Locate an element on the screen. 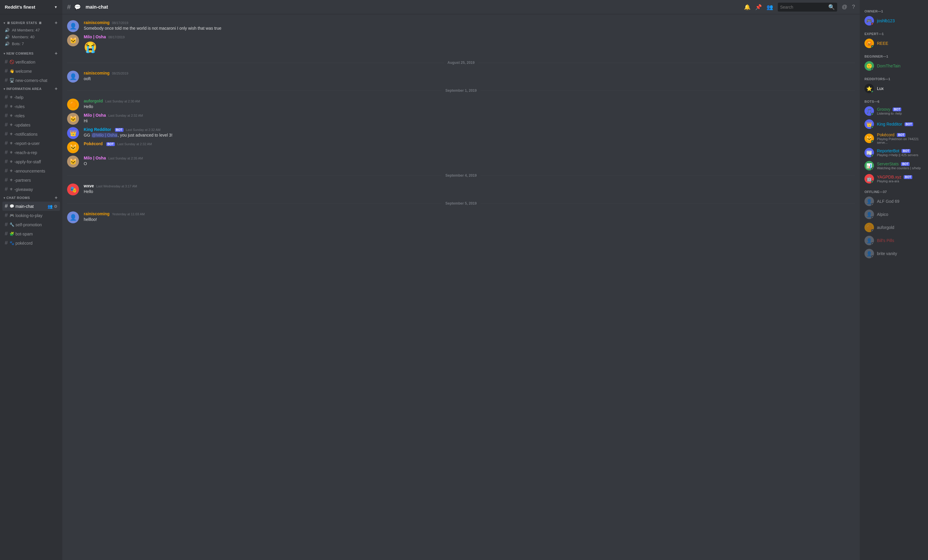 This screenshot has height=560, width=928. new-commers-label: NEW COMMERS is located at coordinates (20, 53).